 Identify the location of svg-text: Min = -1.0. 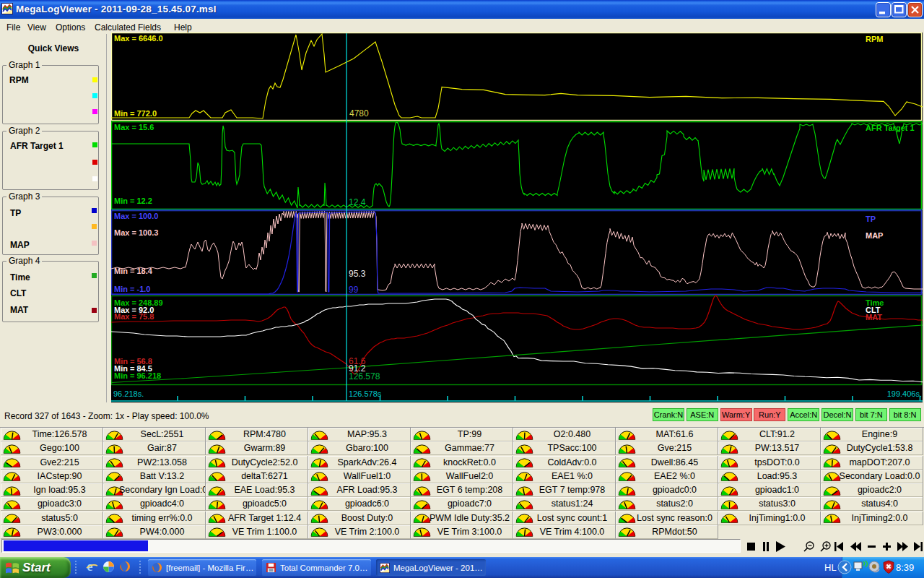
(132, 289).